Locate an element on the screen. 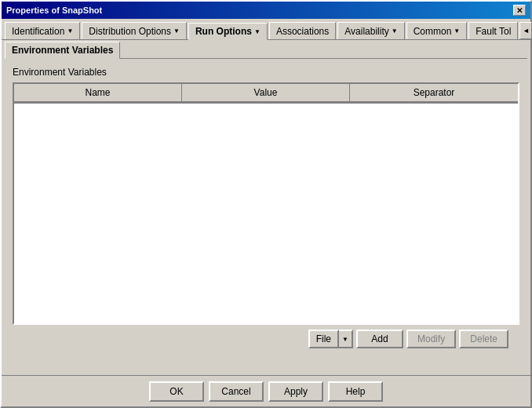 Image resolution: width=532 pixels, height=408 pixels. table-header: Name Value Separator is located at coordinates (266, 94).